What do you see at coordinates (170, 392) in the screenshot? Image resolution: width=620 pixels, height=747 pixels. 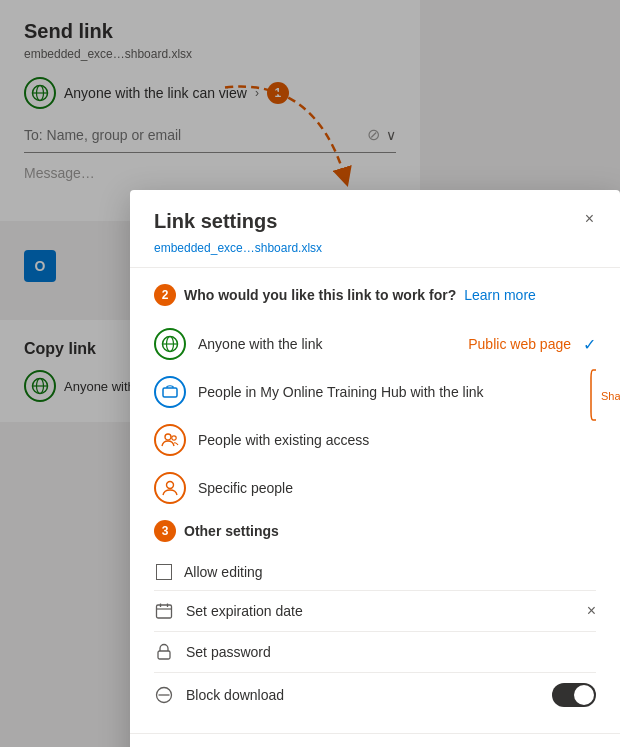 I see `option-org-icon` at bounding box center [170, 392].